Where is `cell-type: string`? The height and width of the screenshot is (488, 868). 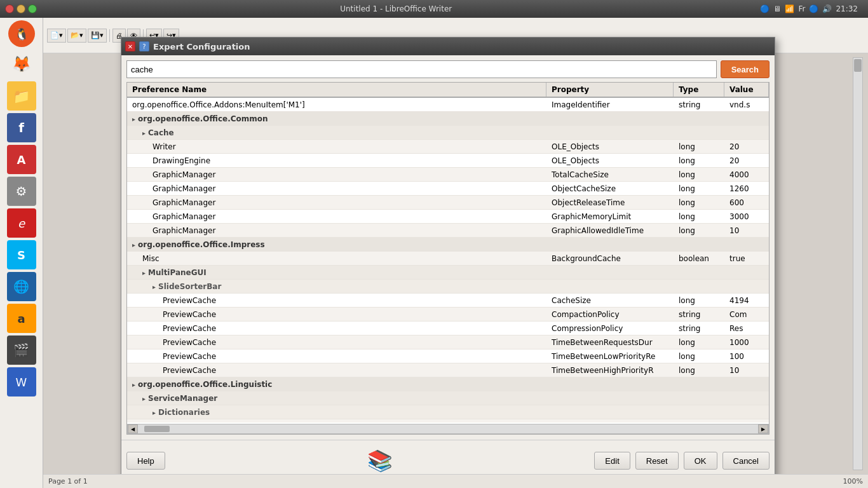
cell-type: string is located at coordinates (699, 105).